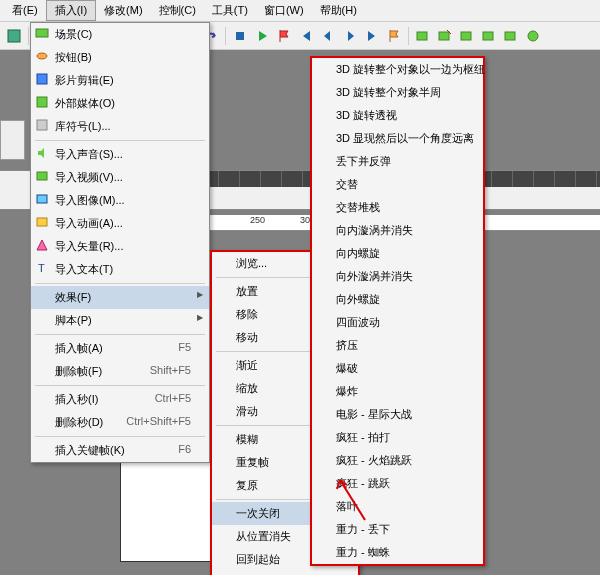 This screenshot has width=600, height=575. I want to click on effect-item: 爆炸, so click(398, 392).